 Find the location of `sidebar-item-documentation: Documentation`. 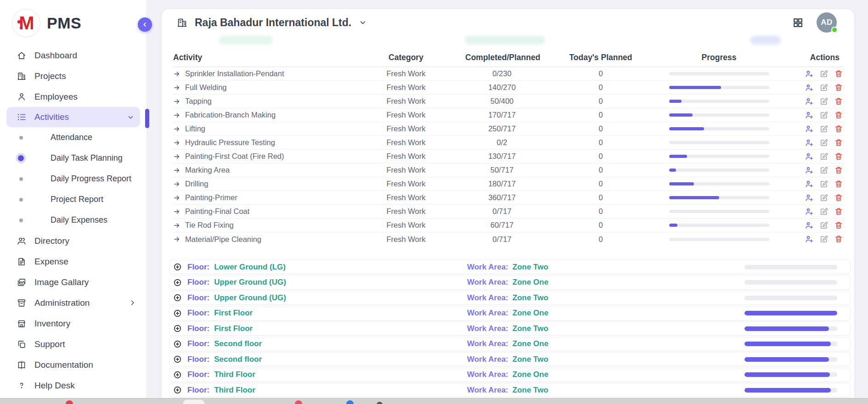

sidebar-item-documentation: Documentation is located at coordinates (73, 365).